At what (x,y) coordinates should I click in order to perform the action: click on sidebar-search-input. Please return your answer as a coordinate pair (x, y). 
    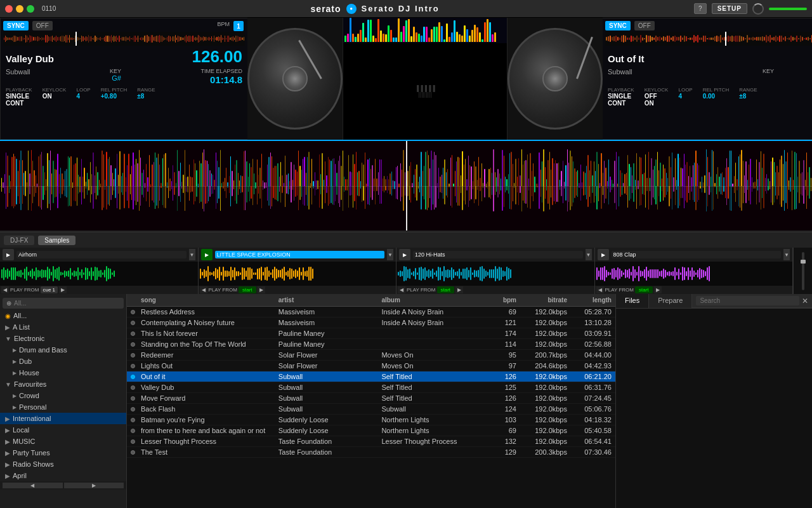
    Looking at the image, I should click on (67, 304).